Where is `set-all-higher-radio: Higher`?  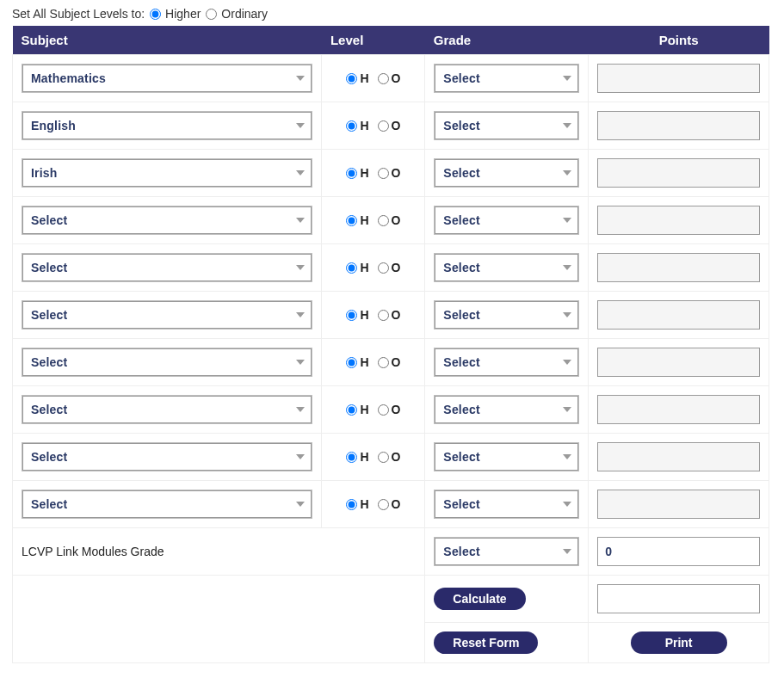
set-all-higher-radio: Higher is located at coordinates (176, 14).